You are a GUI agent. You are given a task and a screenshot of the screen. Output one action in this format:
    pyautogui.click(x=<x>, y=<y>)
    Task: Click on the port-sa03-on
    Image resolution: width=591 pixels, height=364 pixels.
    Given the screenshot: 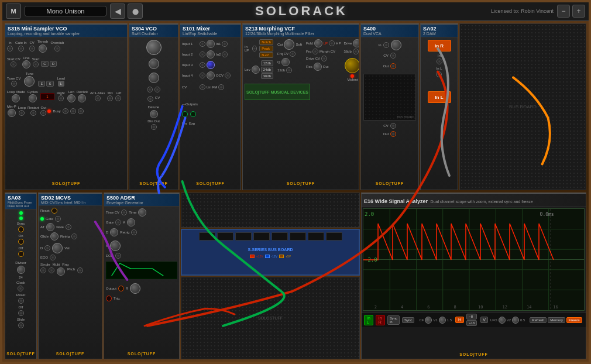 What is the action you would take?
    pyautogui.click(x=21, y=242)
    